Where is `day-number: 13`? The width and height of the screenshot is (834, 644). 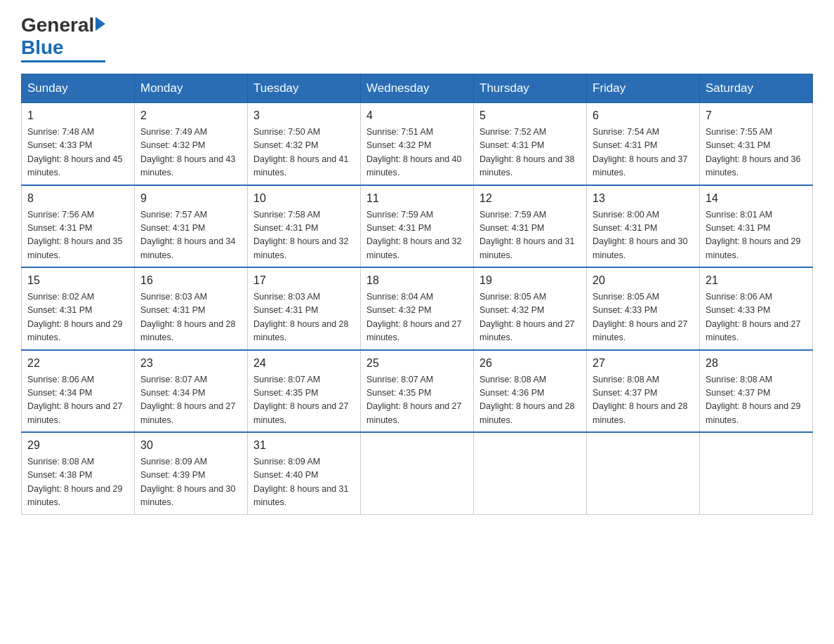
day-number: 13 is located at coordinates (643, 199).